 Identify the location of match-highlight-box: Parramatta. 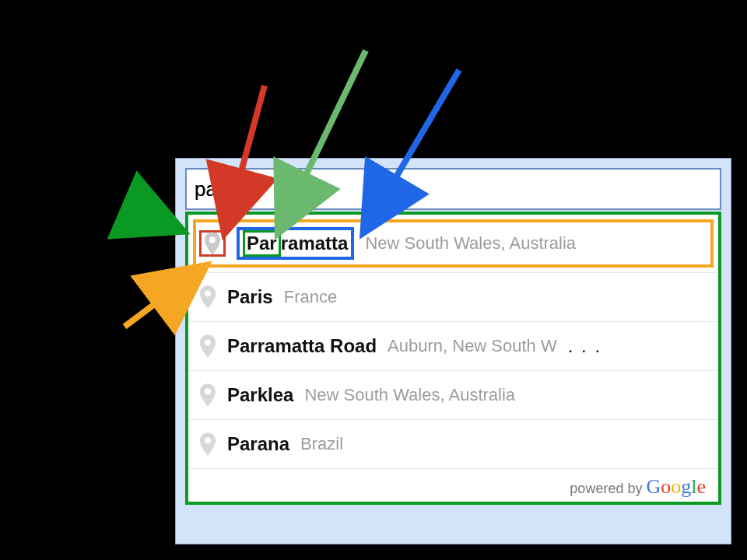
(296, 243).